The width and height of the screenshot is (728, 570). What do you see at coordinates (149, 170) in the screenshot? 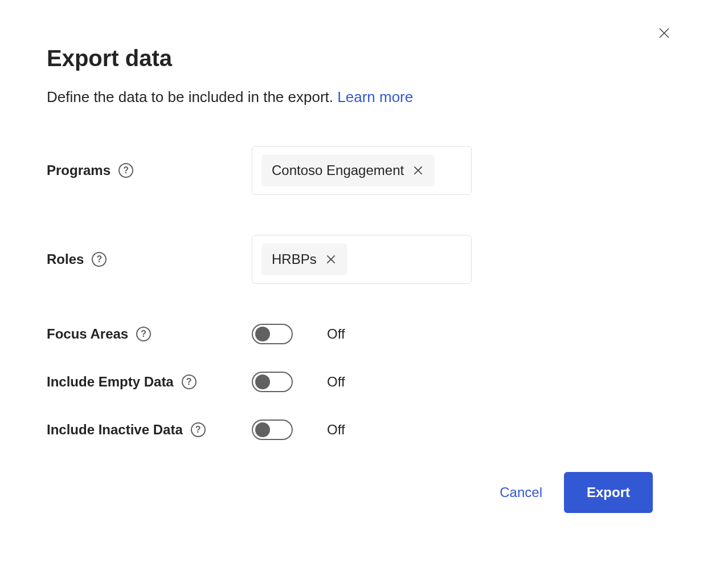
I see `programs-label-cell: Programs ?` at bounding box center [149, 170].